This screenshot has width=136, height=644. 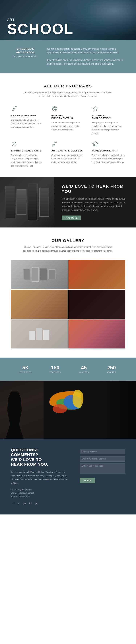 I want to click on gallery-grid, so click(x=68, y=304).